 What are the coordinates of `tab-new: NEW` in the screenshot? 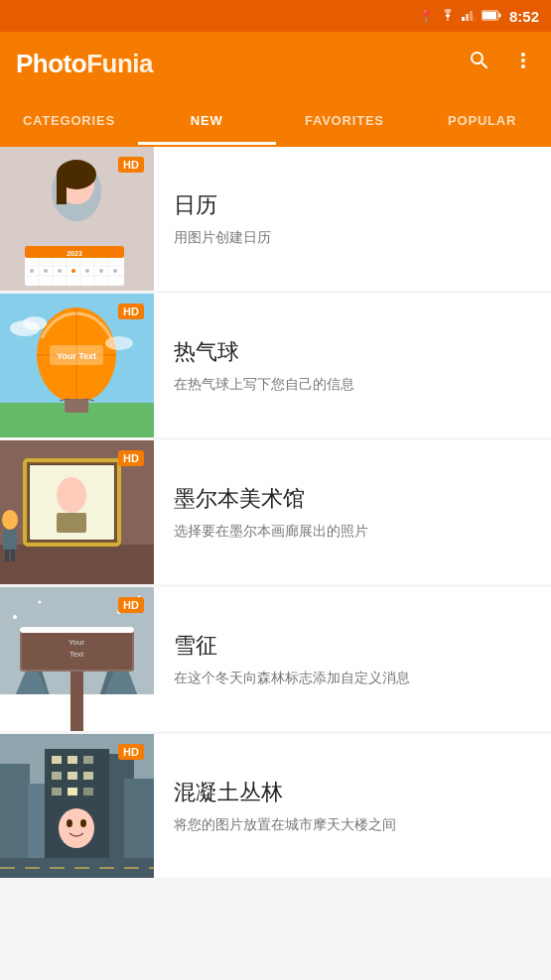 It's located at (207, 120).